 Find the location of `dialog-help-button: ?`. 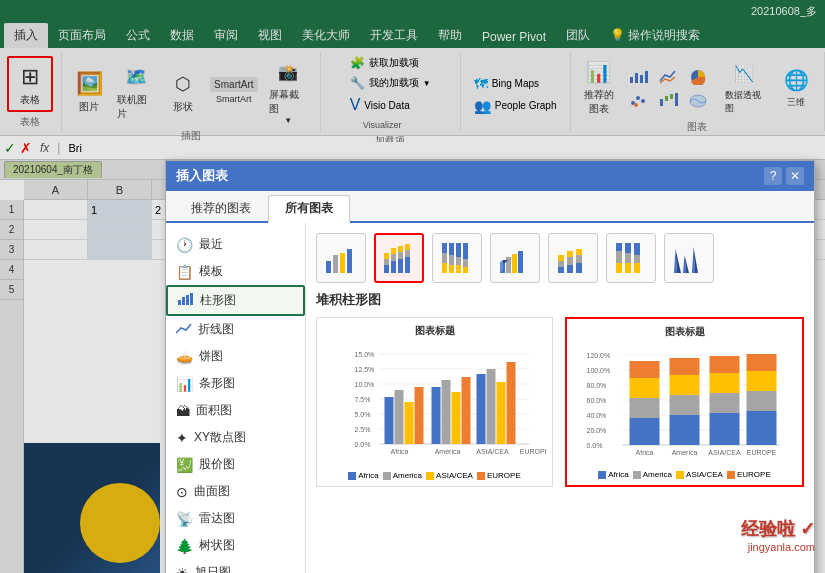

dialog-help-button: ? is located at coordinates (773, 176).